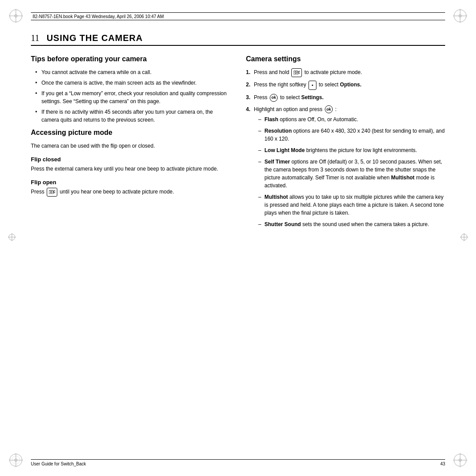 This screenshot has width=476, height=476. What do you see at coordinates (312, 97) in the screenshot?
I see `step-3-bold: Settings.` at bounding box center [312, 97].